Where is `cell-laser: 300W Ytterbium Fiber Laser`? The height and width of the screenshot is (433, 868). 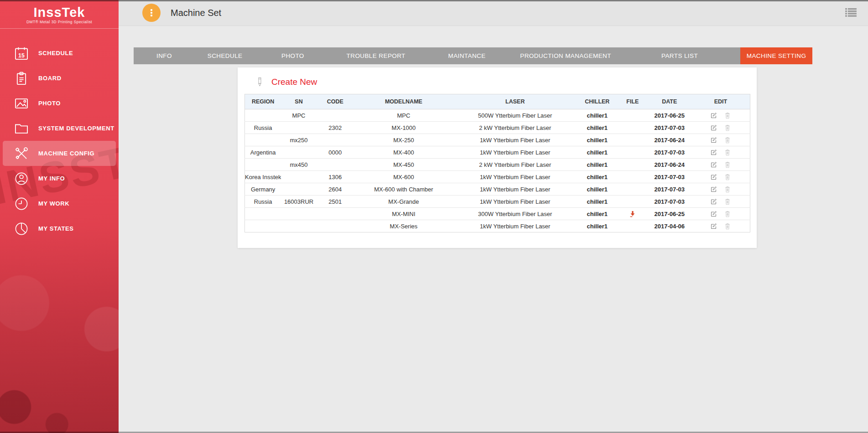
cell-laser: 300W Ytterbium Fiber Laser is located at coordinates (515, 214).